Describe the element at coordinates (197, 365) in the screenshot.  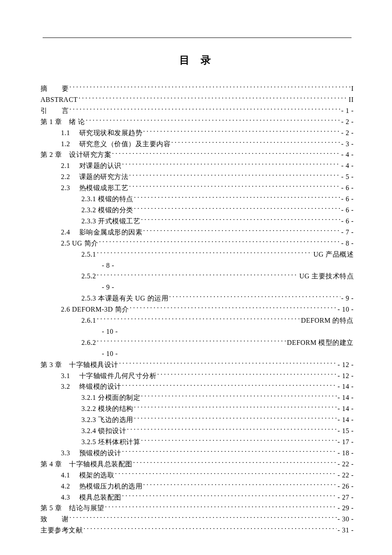
I see `toc-entry: 第 3 章 十字轴模具设计- 12 -` at that location.